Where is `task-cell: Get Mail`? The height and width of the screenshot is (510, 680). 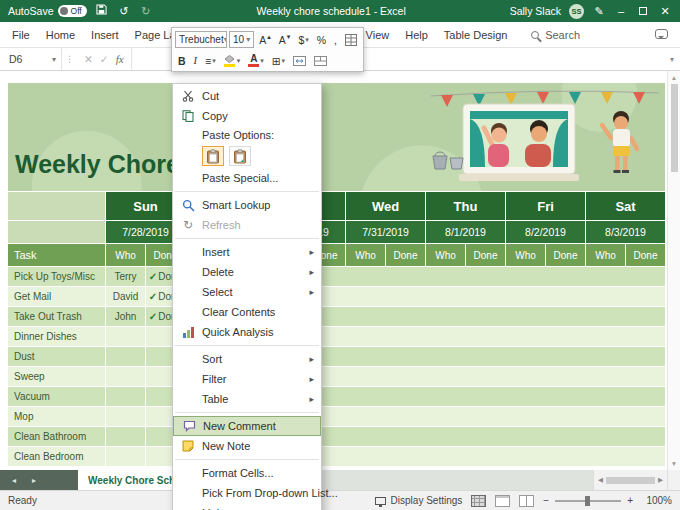 task-cell: Get Mail is located at coordinates (56, 296).